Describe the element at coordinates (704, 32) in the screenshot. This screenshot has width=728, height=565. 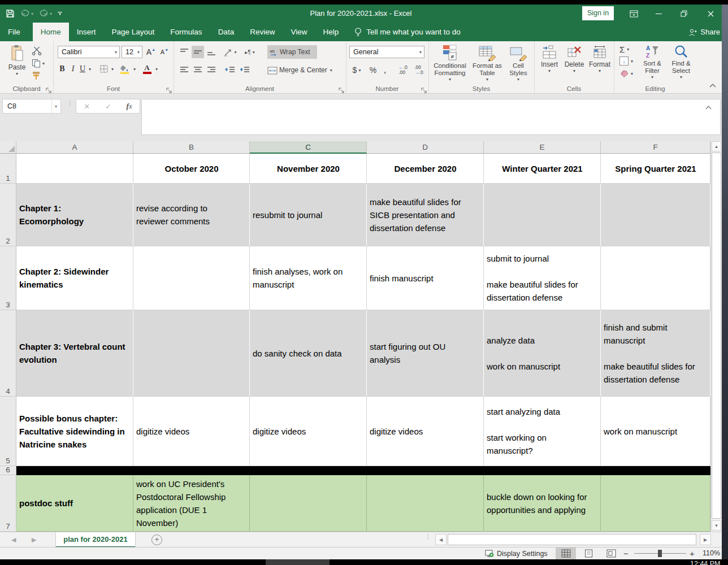
I see `share-button: Share` at that location.